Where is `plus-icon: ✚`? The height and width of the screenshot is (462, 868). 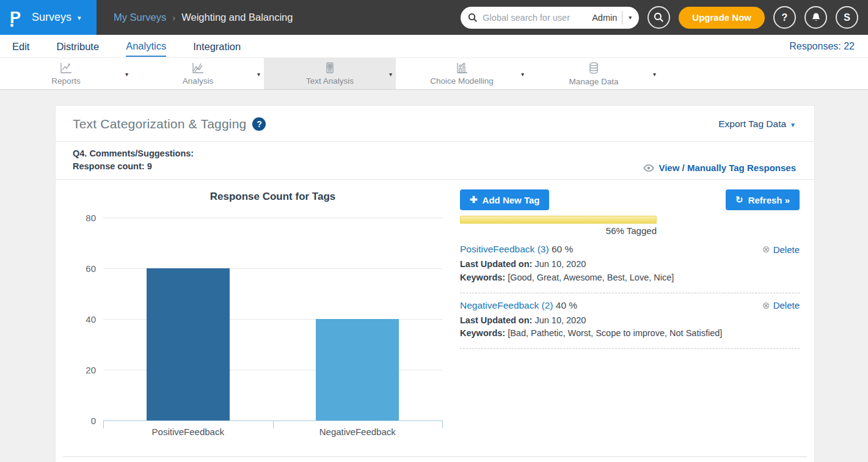
plus-icon: ✚ is located at coordinates (474, 200).